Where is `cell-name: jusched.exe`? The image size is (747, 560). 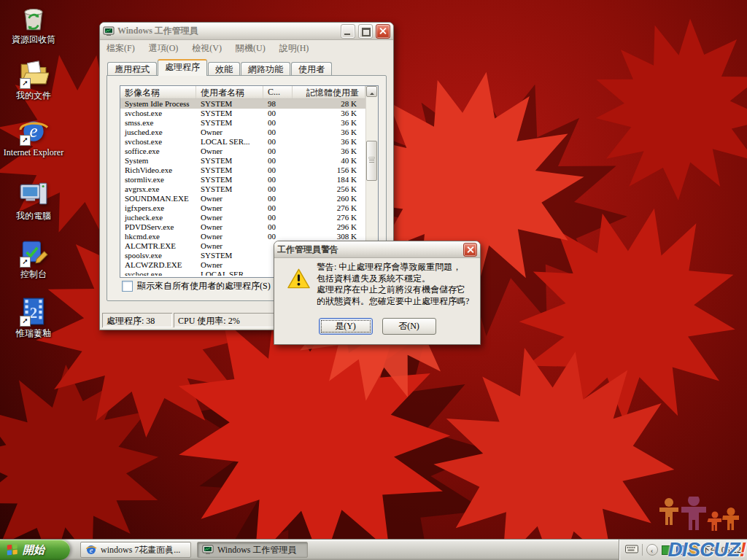 cell-name: jusched.exe is located at coordinates (158, 133).